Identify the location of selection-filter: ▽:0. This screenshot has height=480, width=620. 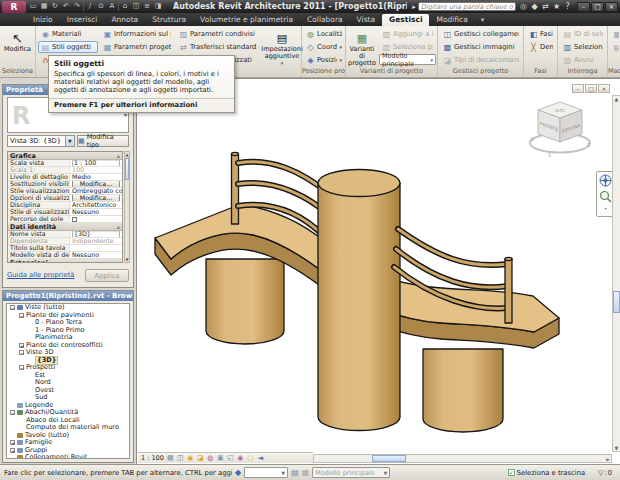
(605, 473).